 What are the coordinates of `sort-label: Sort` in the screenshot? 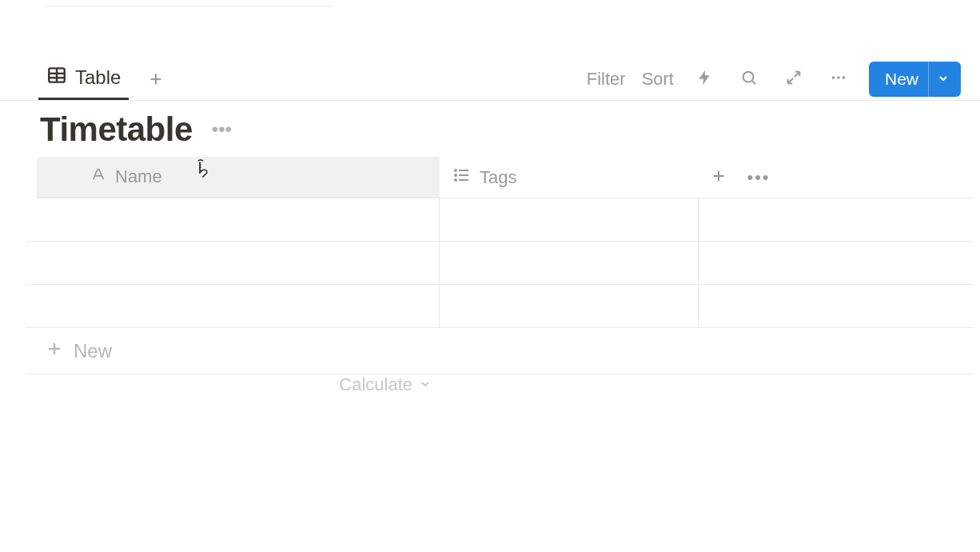 It's located at (658, 79).